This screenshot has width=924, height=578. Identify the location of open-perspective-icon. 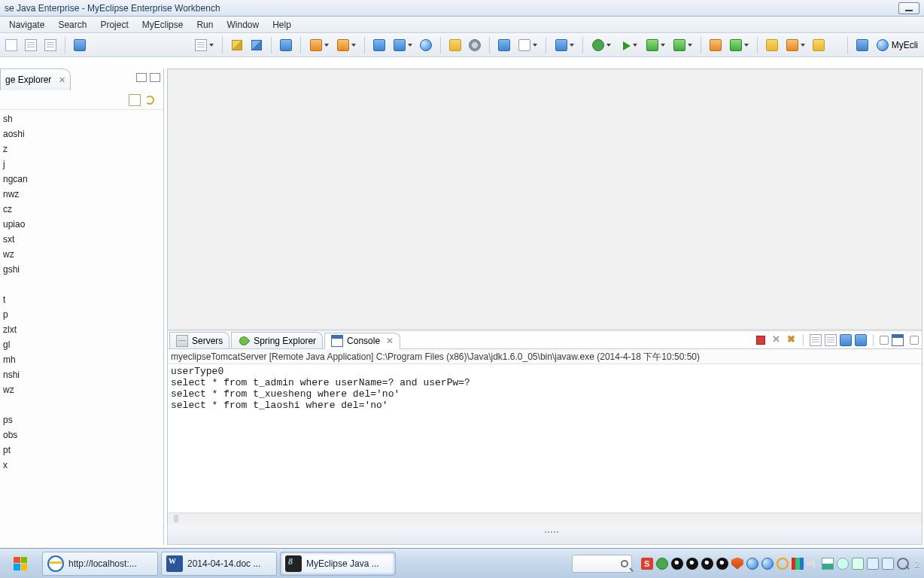
(862, 45).